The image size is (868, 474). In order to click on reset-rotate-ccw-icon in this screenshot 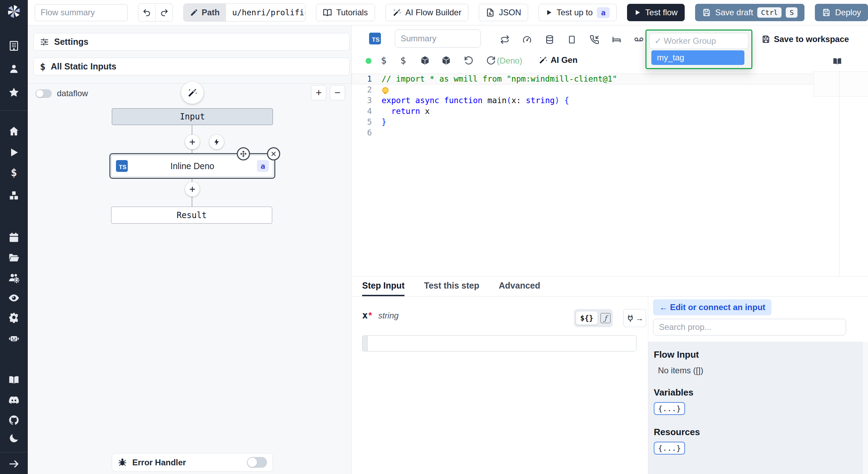, I will do `click(469, 60)`.